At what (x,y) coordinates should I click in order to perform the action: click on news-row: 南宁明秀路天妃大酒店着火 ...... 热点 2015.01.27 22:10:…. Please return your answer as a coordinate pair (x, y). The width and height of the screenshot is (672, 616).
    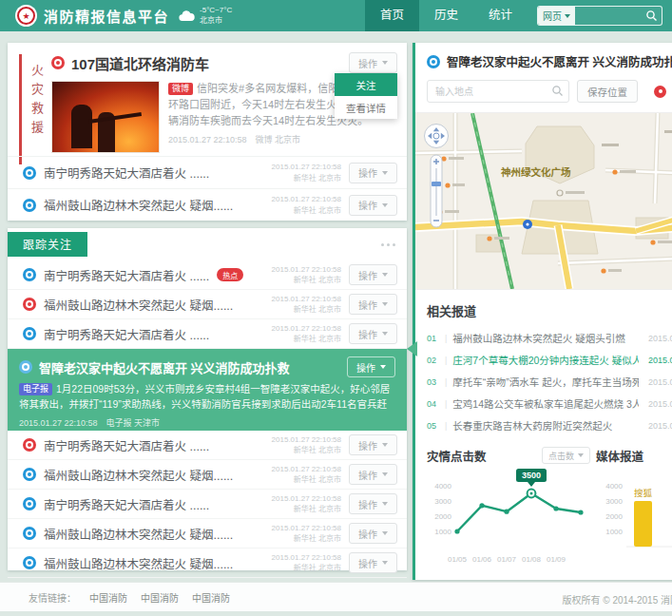
    Looking at the image, I should click on (207, 276).